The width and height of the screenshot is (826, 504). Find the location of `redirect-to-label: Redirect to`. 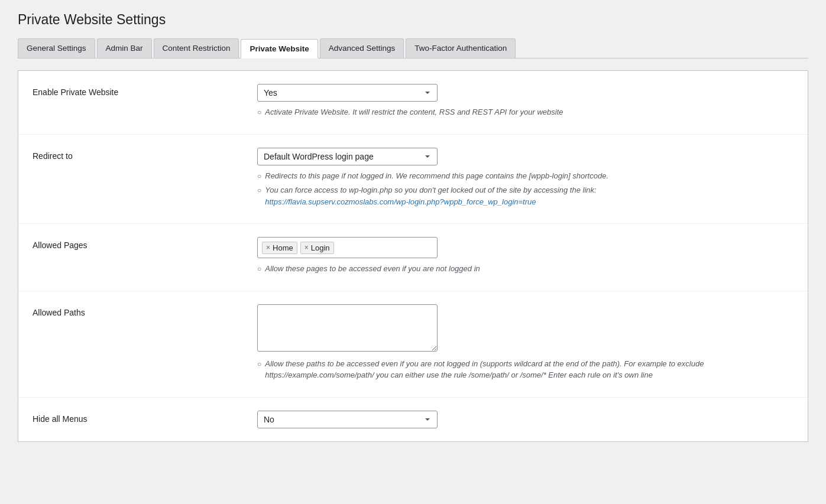

redirect-to-label: Redirect to is located at coordinates (145, 154).